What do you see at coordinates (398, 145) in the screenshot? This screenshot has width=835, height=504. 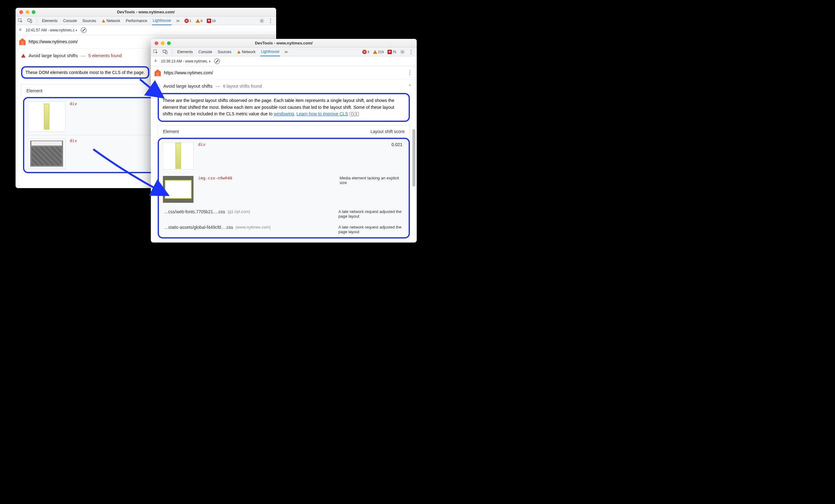 I see `layout-shift-score: 0.021` at bounding box center [398, 145].